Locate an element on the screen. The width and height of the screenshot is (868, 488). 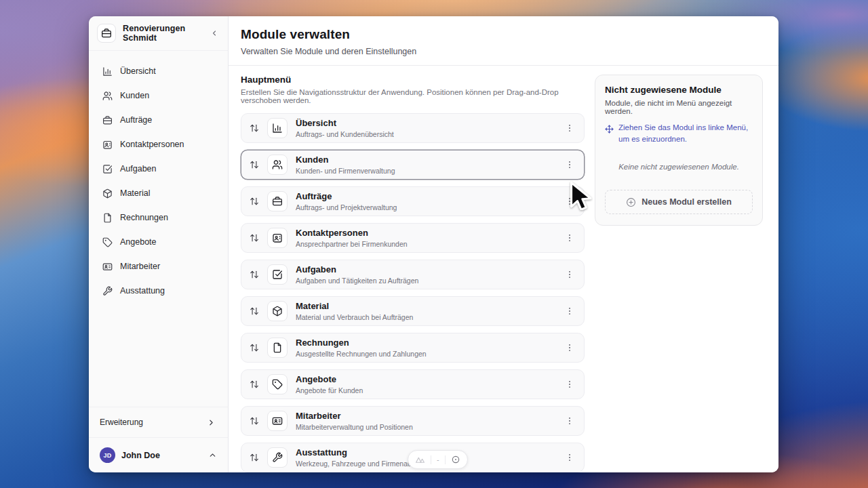
module-title: Angebote is located at coordinates (426, 380).